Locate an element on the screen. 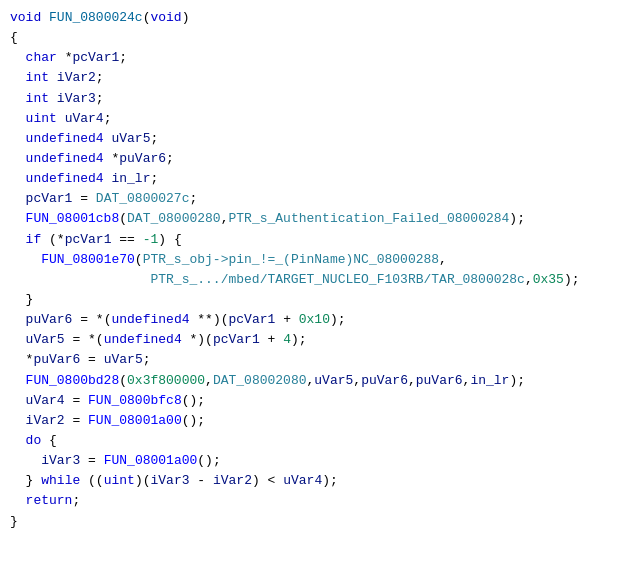  code-line-14: PTR_s_.../mbed/TARGET_NUCLEO_F103RB/TAR_… is located at coordinates (322, 280).